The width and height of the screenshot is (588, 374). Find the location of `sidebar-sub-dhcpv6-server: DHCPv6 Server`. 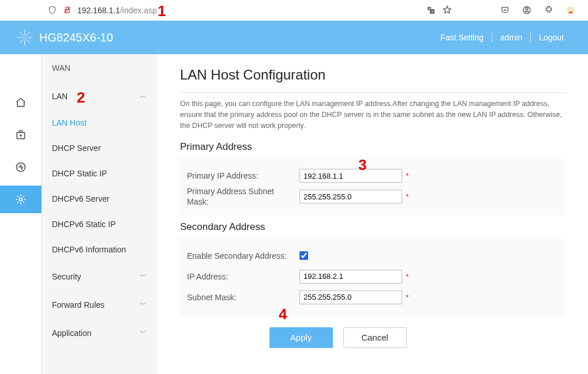

sidebar-sub-dhcpv6-server: DHCPv6 Server is located at coordinates (99, 199).